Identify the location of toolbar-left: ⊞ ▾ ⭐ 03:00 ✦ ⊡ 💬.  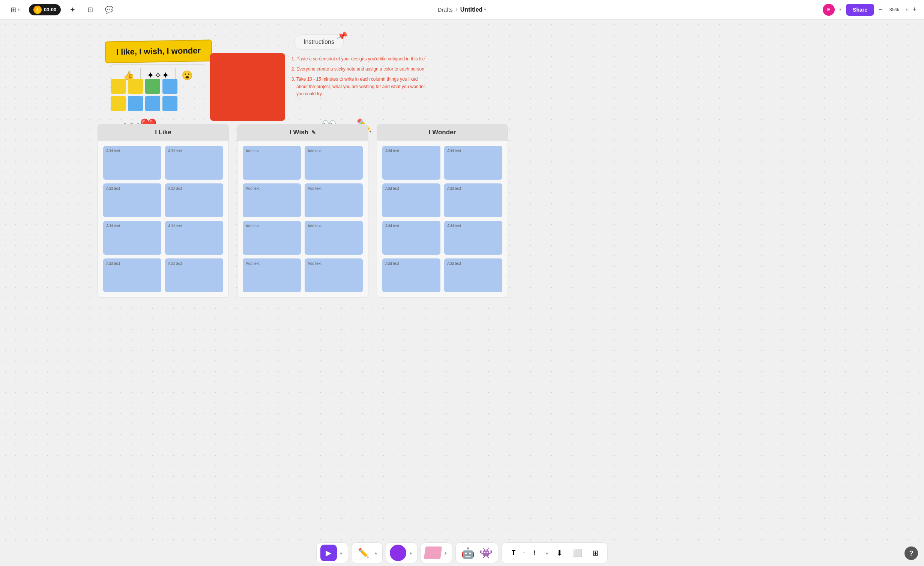
(62, 10).